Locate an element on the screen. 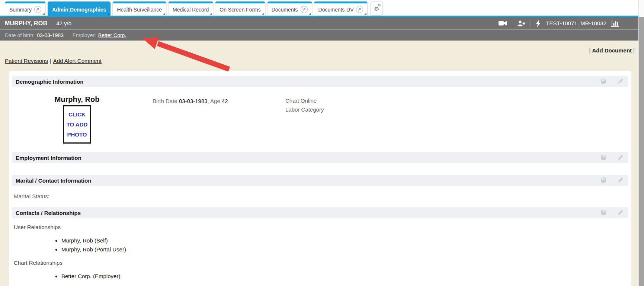 The height and width of the screenshot is (286, 644). tab-on-screen-forms: On Screen Forms is located at coordinates (240, 9).